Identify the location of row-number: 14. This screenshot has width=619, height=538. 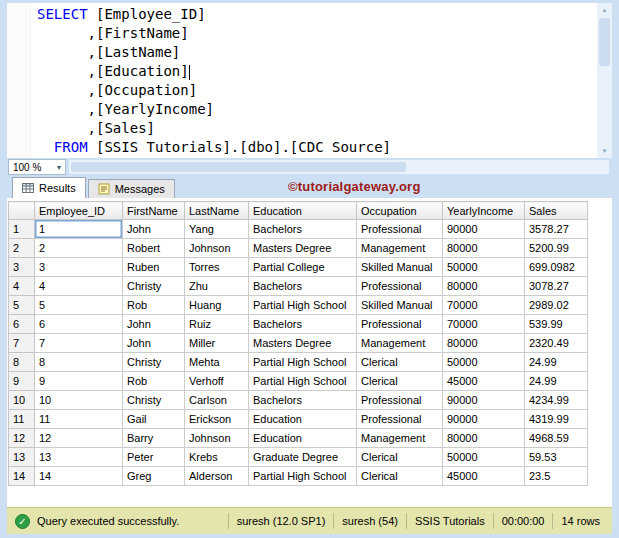
(22, 476).